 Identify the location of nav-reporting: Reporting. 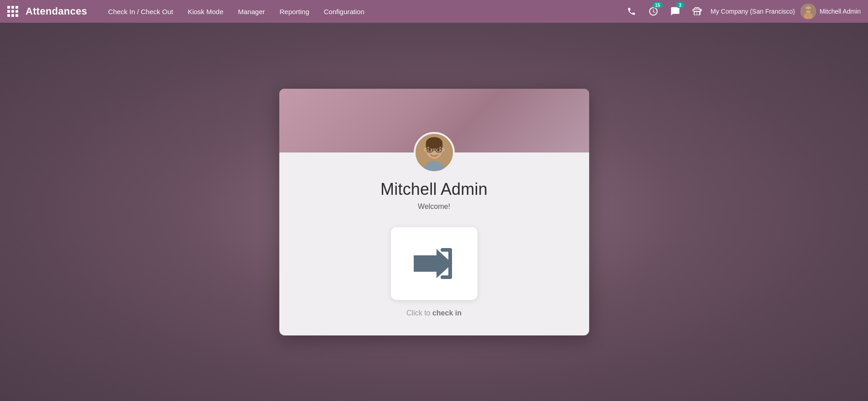
(294, 12).